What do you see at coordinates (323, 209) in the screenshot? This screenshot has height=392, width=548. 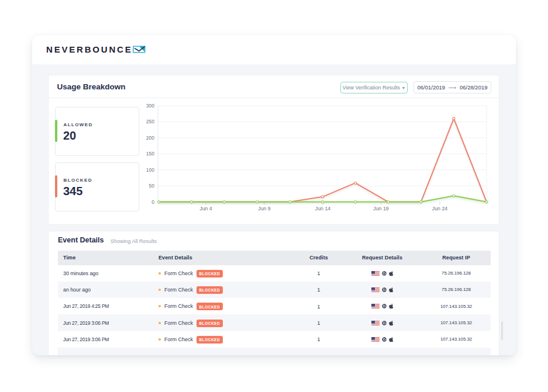 I see `svg-text: Jun 14` at bounding box center [323, 209].